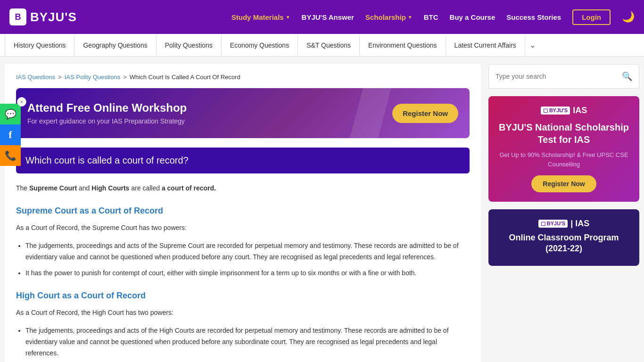  What do you see at coordinates (107, 108) in the screenshot?
I see `workshop-heading: Attend Free Online Workshop` at bounding box center [107, 108].